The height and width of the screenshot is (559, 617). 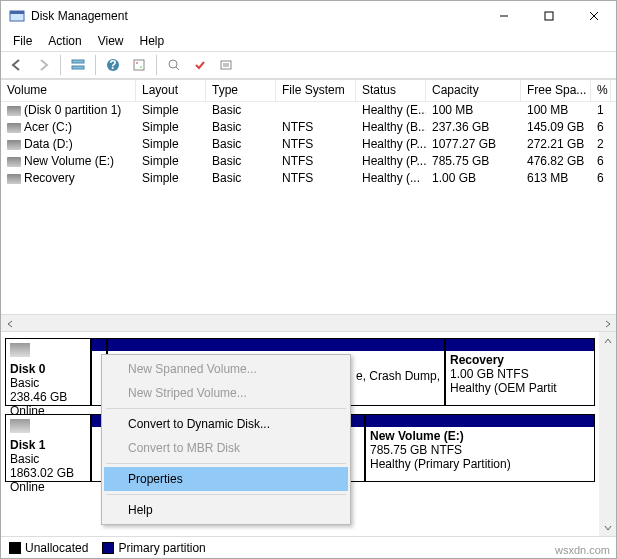 I want to click on close-button, so click(x=594, y=16).